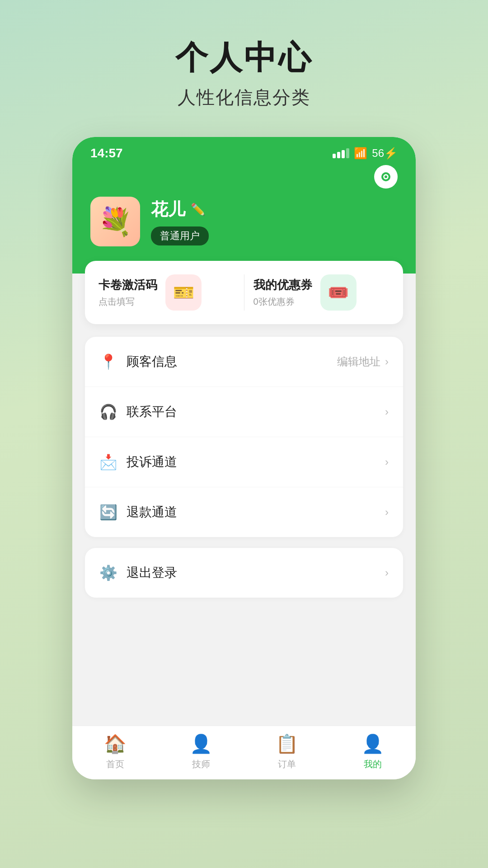 This screenshot has height=868, width=488. I want to click on coupon-text-group: 我的优惠券 0张优惠券, so click(283, 292).